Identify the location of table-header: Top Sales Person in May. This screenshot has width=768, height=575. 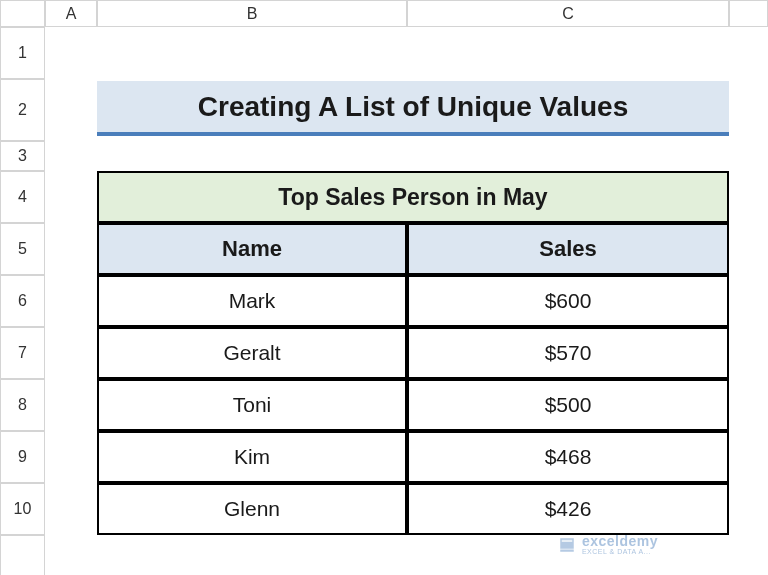
(413, 197).